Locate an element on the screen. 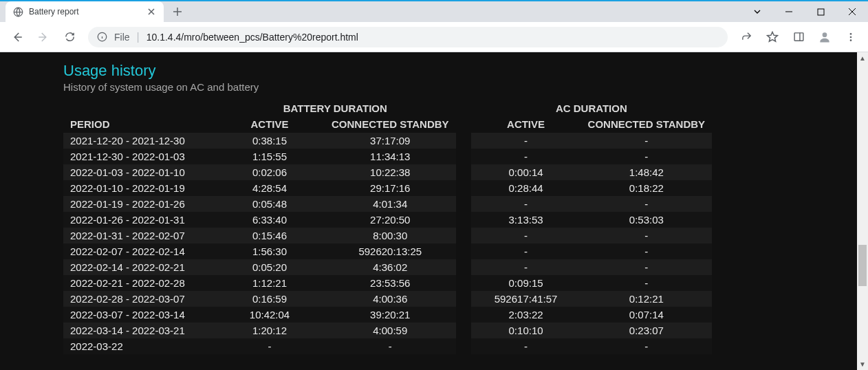 This screenshot has width=868, height=370. profile-icon is located at coordinates (825, 37).